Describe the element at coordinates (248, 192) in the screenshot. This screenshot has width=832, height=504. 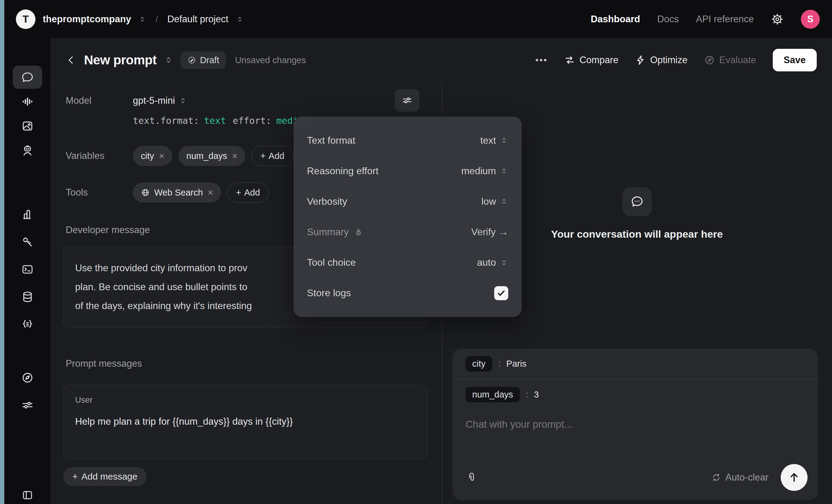
I see `add-tool-button: + Add` at that location.